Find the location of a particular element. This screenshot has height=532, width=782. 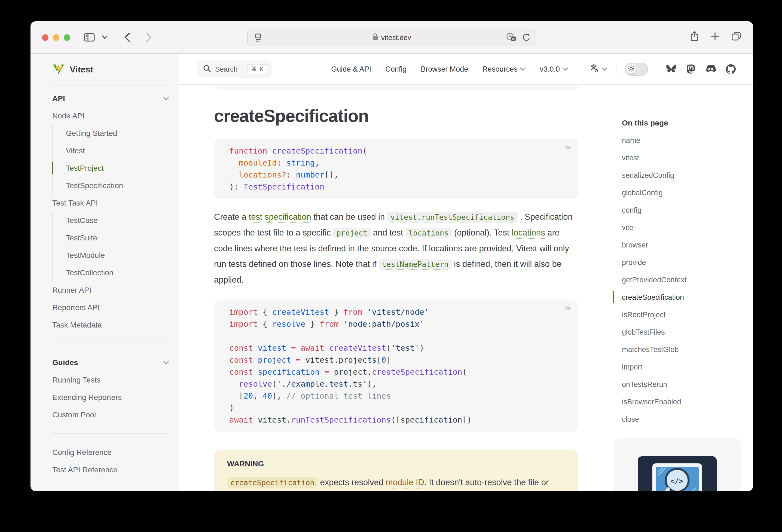

nav-item-browser-mode: Browser Mode is located at coordinates (444, 69).